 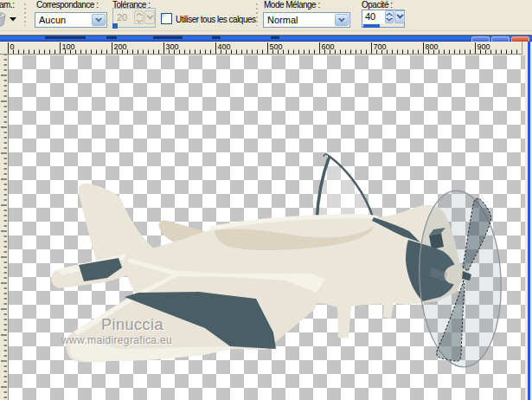 I want to click on svg-text: 700, so click(x=381, y=47).